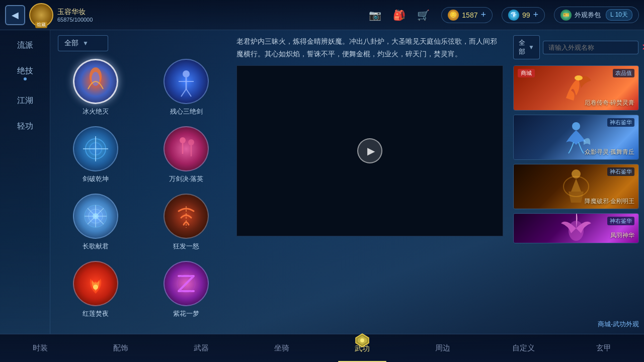 This screenshot has width=644, height=362. What do you see at coordinates (362, 348) in the screenshot?
I see `tab-wugong: 武功` at bounding box center [362, 348].